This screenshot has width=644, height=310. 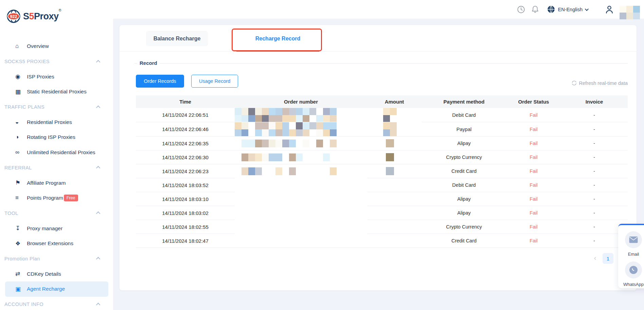 What do you see at coordinates (633, 240) in the screenshot?
I see `email-button` at bounding box center [633, 240].